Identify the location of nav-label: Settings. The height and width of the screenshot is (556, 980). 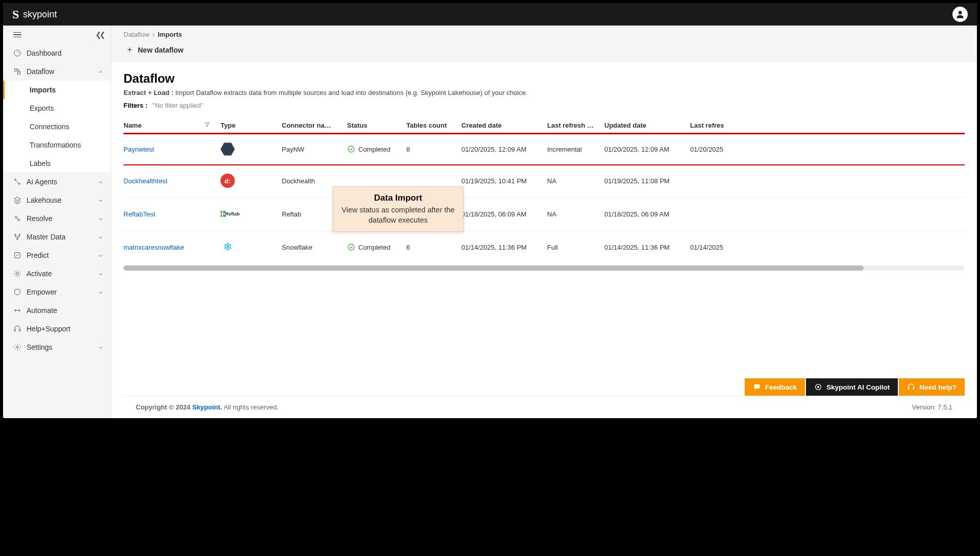
(40, 347).